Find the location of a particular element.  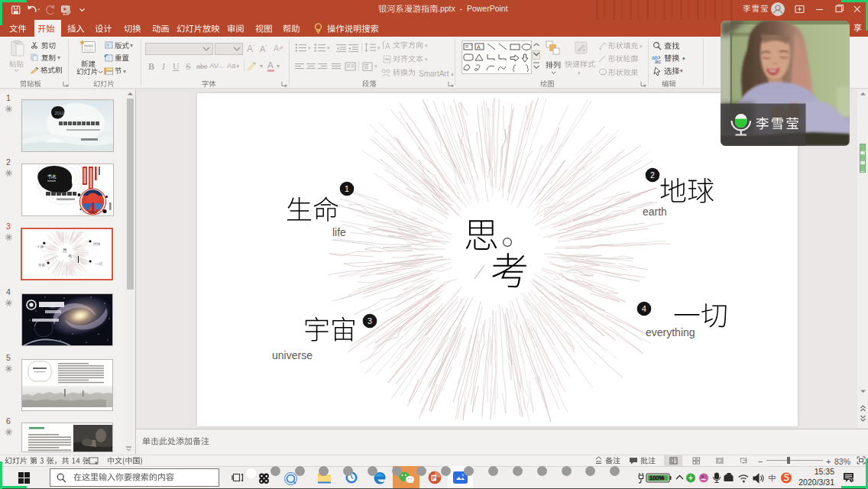

svg-text: 2 is located at coordinates (653, 175).